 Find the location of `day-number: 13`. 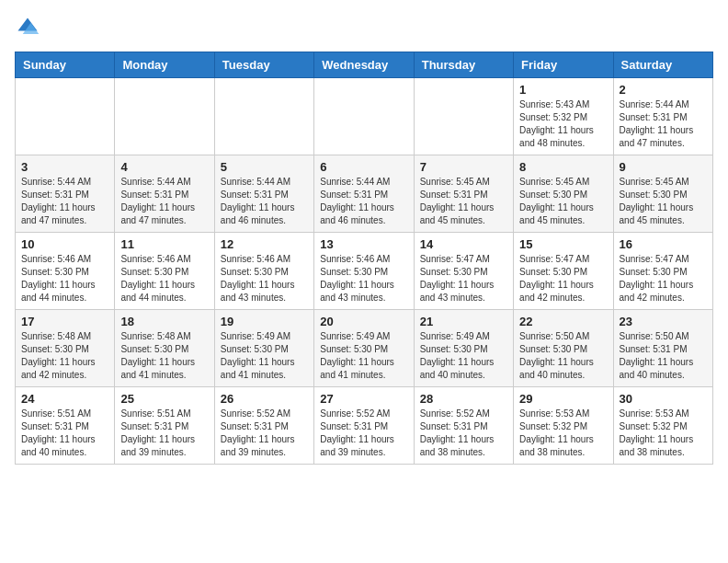

day-number: 13 is located at coordinates (364, 245).